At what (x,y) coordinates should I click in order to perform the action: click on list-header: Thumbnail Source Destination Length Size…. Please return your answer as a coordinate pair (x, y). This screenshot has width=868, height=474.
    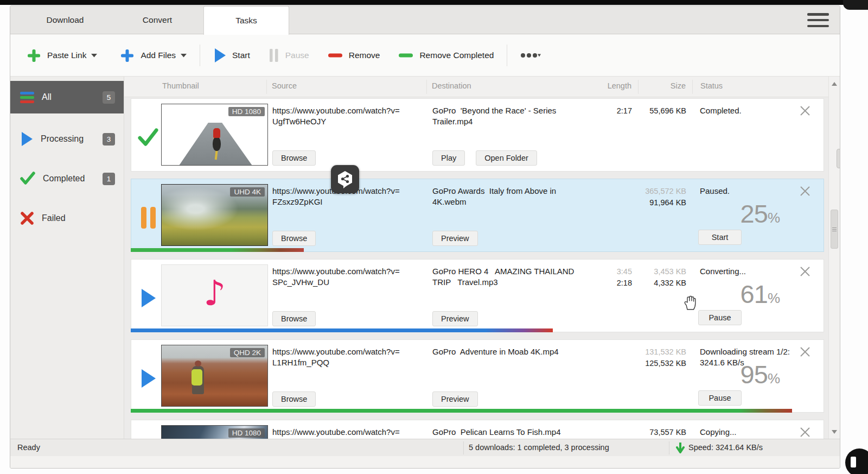
    Looking at the image, I should click on (476, 87).